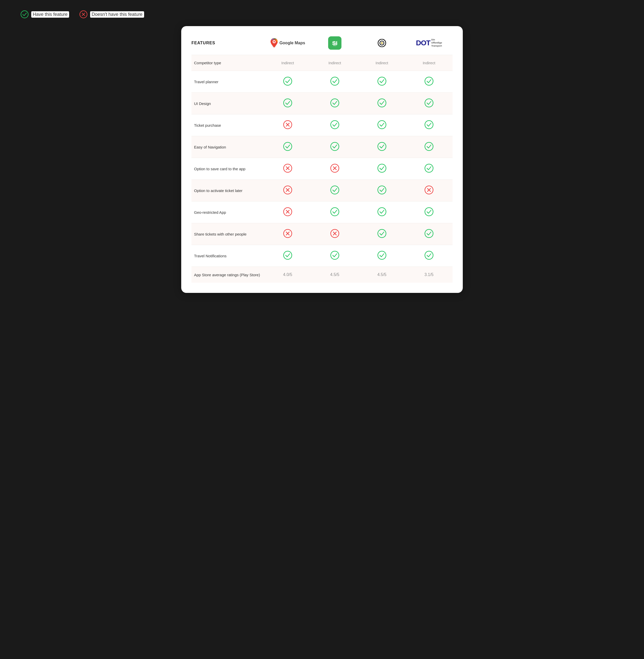  I want to click on feature-name-cell: Option to save card to the app, so click(228, 169).